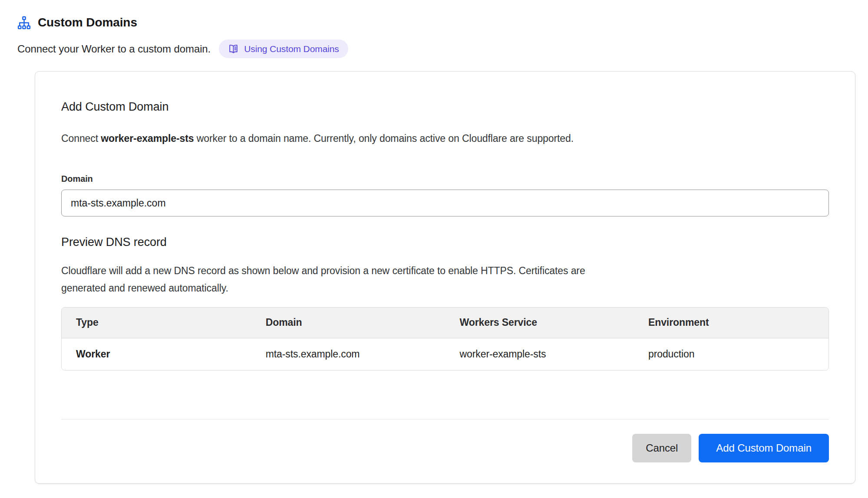 The height and width of the screenshot is (498, 868). I want to click on panel-description-prefix: Connect, so click(81, 138).